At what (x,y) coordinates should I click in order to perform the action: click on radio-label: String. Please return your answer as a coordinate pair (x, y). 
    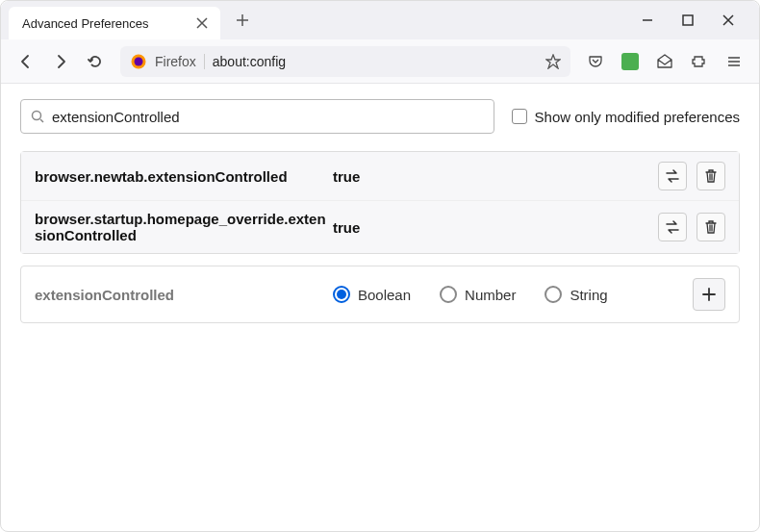
    Looking at the image, I should click on (589, 294).